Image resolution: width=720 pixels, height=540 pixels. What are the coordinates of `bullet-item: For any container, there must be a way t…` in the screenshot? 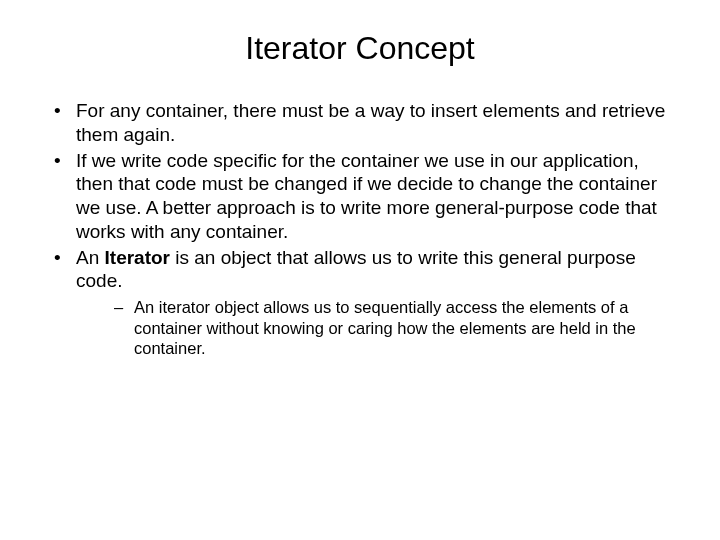 It's located at (364, 123).